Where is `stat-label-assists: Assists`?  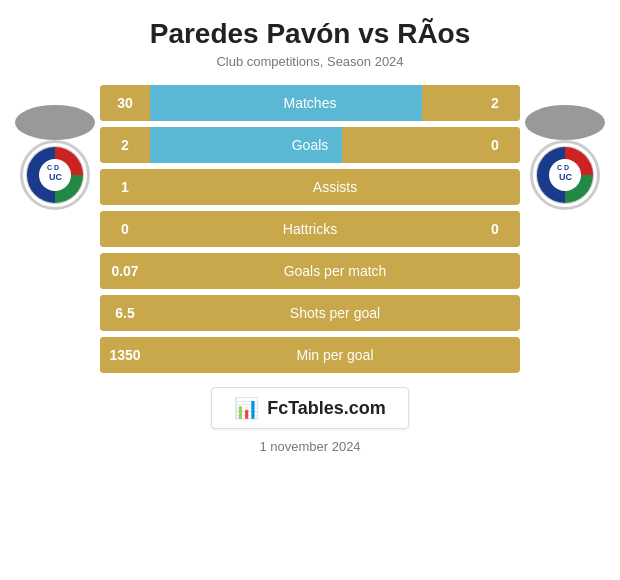 stat-label-assists: Assists is located at coordinates (335, 187).